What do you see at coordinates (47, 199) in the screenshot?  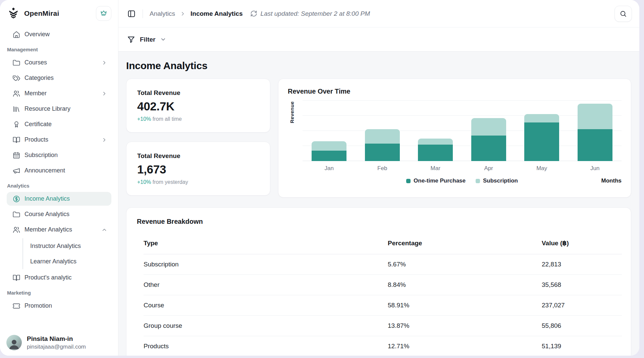 I see `sidebar-item-label: Income Analytics` at bounding box center [47, 199].